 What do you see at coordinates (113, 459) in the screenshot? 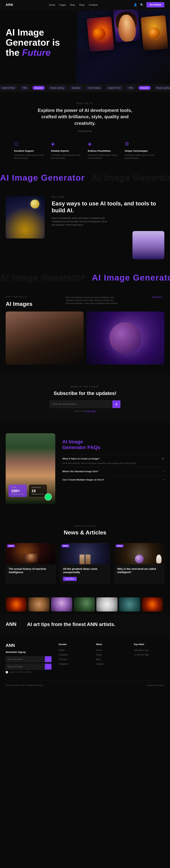
I see `faq-item-1-header: What It Takes to Create an Image? ▼` at bounding box center [113, 459].